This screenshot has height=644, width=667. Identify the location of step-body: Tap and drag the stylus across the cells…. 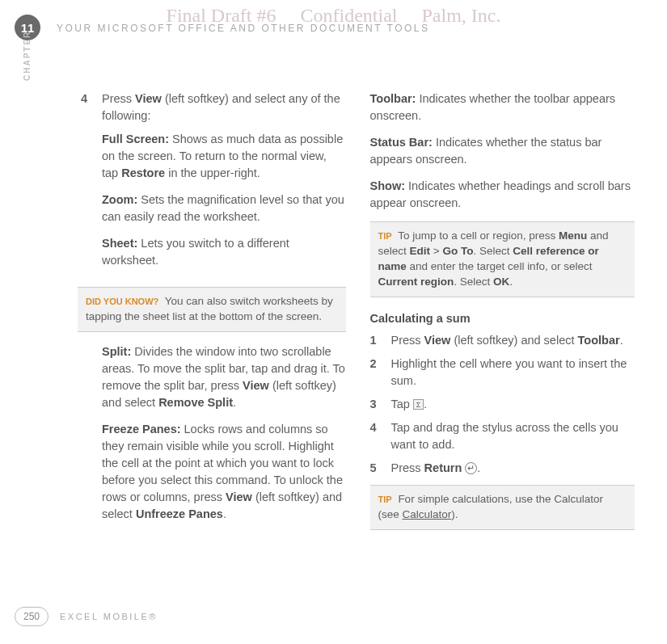
(513, 436).